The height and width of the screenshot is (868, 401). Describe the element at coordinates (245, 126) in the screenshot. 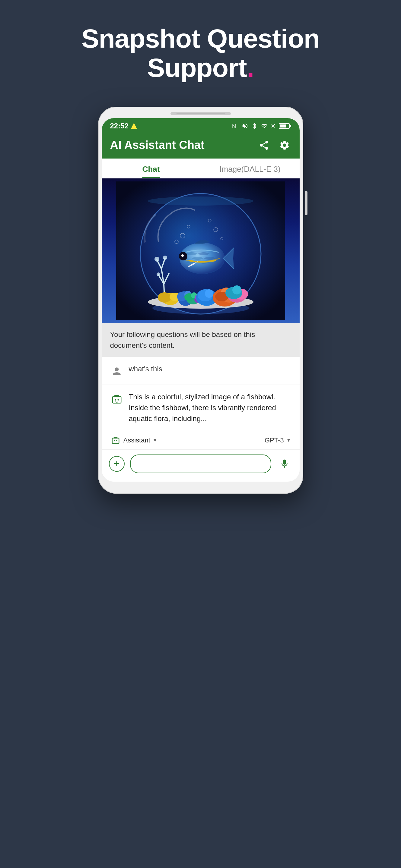

I see `mute-icon` at that location.